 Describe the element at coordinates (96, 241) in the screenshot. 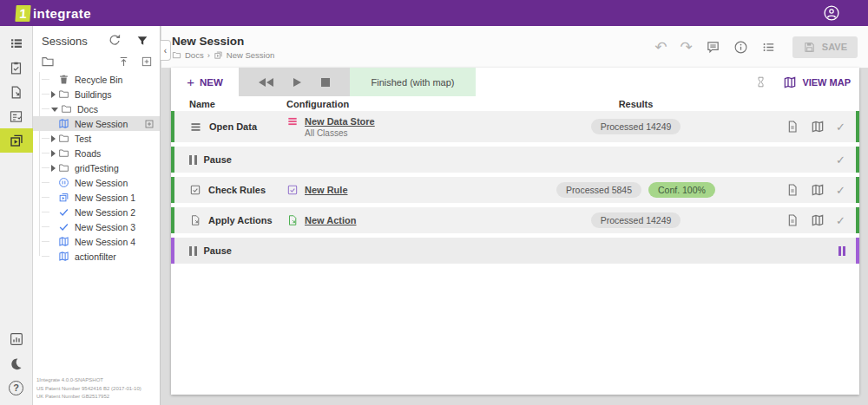

I see `tree-item-session-4: New Session 4` at that location.